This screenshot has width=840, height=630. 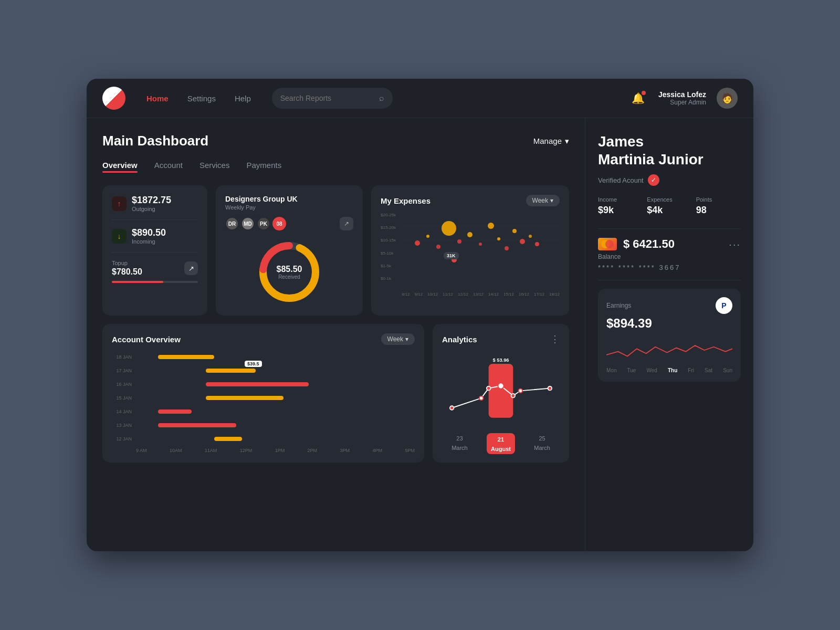 What do you see at coordinates (155, 236) in the screenshot?
I see `incoming-stat: ↓ $890.50 Incoming` at bounding box center [155, 236].